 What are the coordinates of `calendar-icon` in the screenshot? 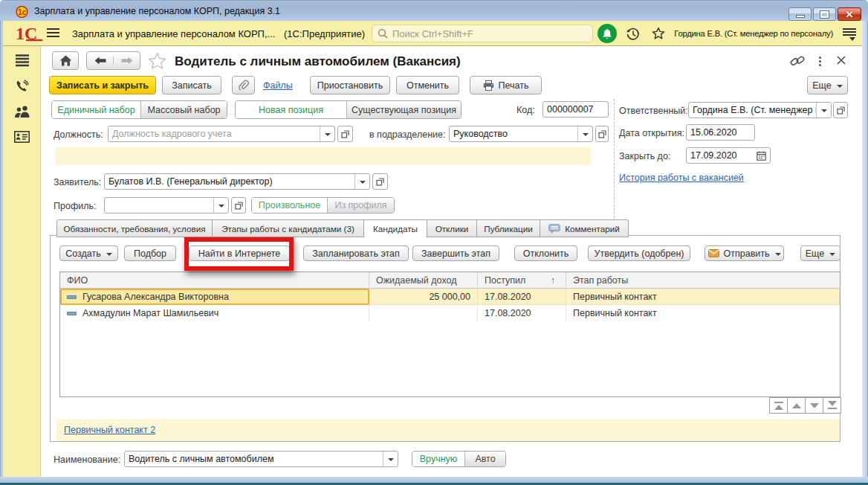 It's located at (761, 156).